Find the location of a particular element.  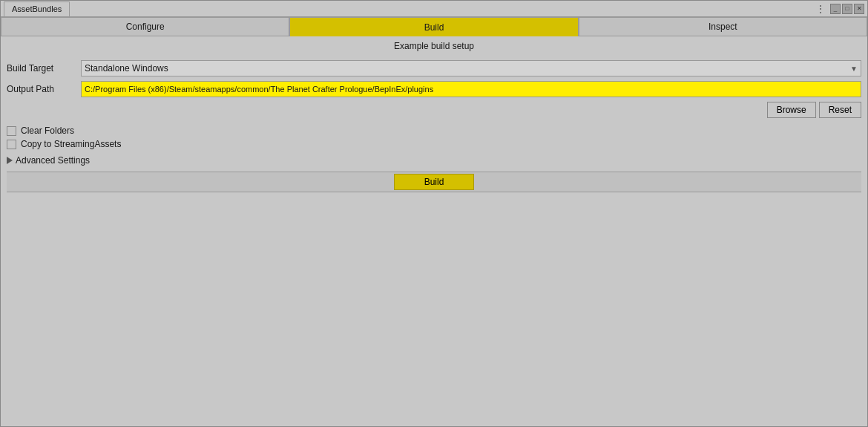

advanced-settings-section: Advanced Settings is located at coordinates (434, 160).